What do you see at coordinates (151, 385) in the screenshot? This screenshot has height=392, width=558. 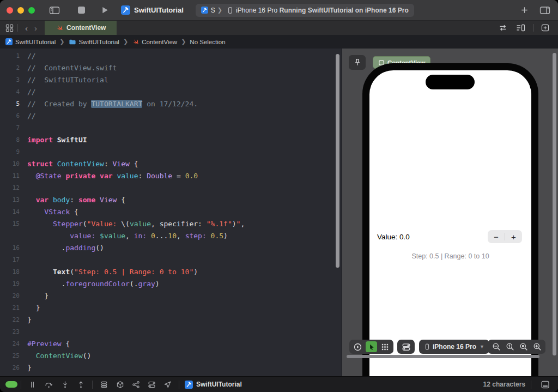 I see `simulators-icon` at bounding box center [151, 385].